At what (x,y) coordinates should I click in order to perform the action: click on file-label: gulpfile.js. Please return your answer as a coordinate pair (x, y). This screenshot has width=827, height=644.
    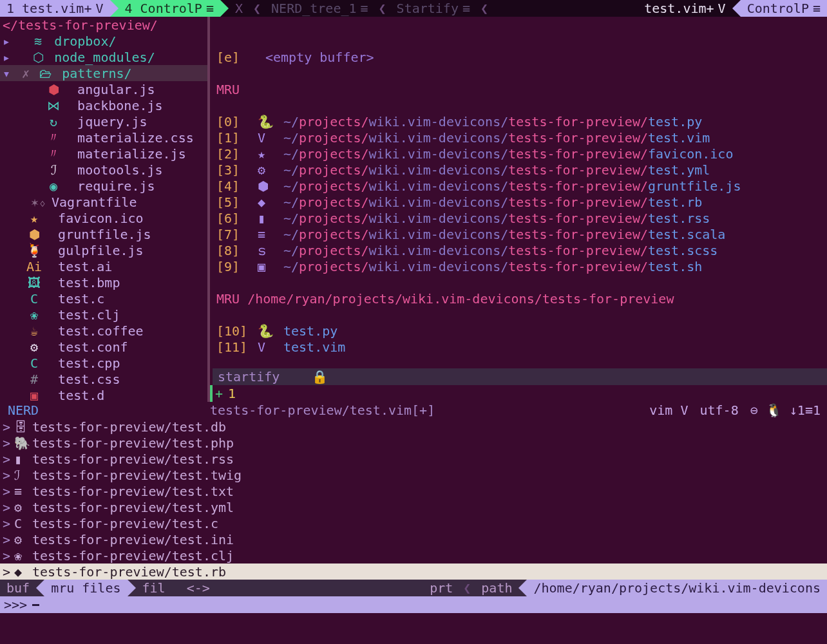
    Looking at the image, I should click on (100, 251).